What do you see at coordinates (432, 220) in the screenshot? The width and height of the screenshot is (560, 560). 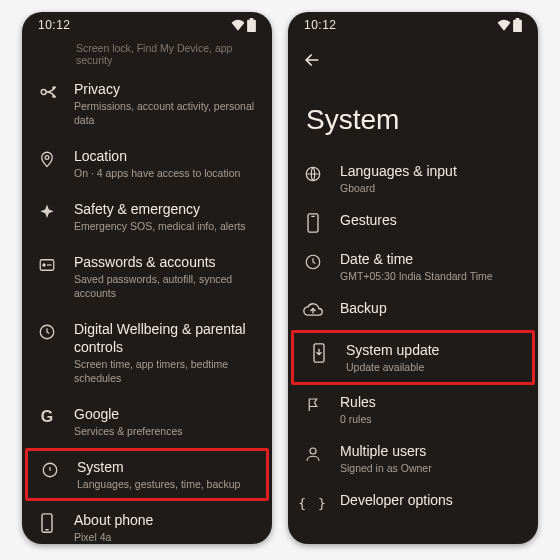 I see `item-title: Gestures` at bounding box center [432, 220].